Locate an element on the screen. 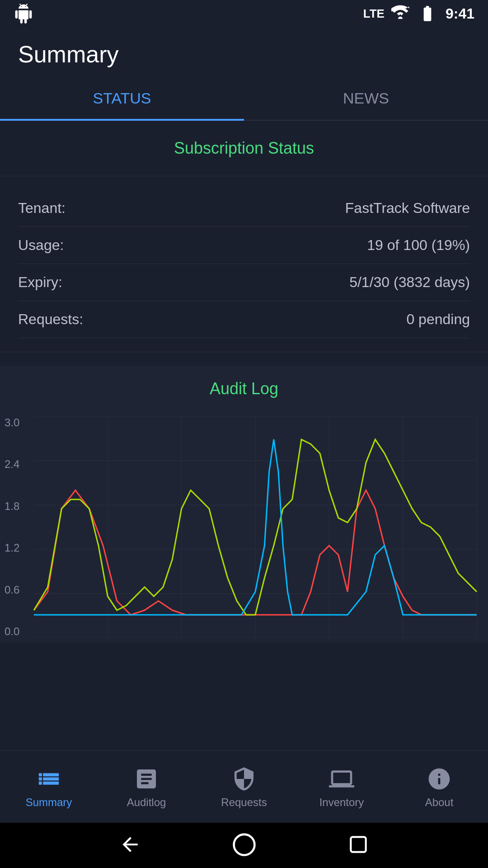 Image resolution: width=488 pixels, height=868 pixels. usage-value: 19 of 100 (19%) is located at coordinates (418, 245).